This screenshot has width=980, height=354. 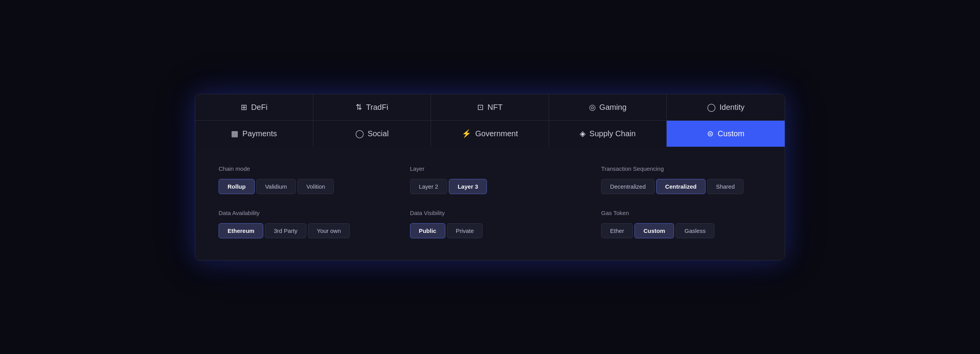 I want to click on nav-label-defi: DeFi, so click(x=259, y=107).